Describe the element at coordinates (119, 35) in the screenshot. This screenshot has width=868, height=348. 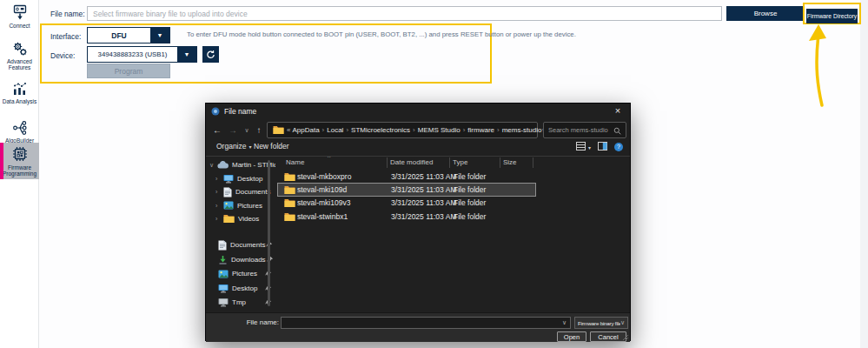
I see `interface-value: DFU` at that location.